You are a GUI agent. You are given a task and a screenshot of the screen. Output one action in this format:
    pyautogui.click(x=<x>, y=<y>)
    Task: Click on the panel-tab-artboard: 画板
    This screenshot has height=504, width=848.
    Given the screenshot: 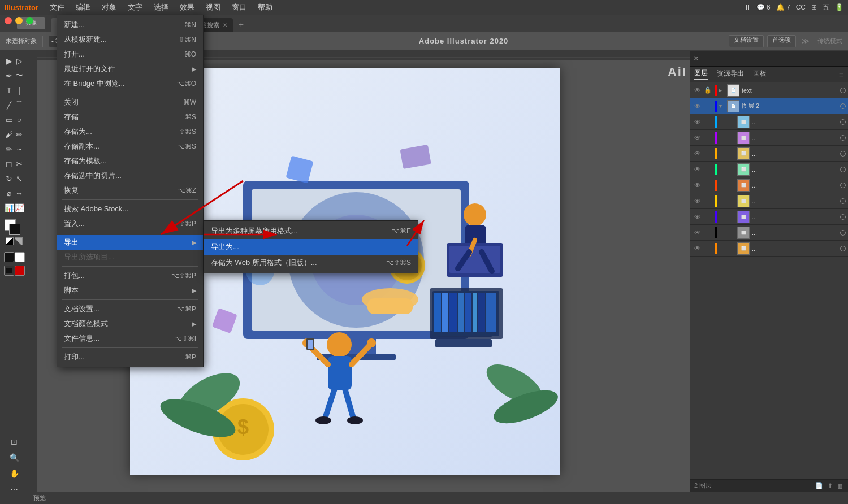 What is the action you would take?
    pyautogui.click(x=760, y=75)
    